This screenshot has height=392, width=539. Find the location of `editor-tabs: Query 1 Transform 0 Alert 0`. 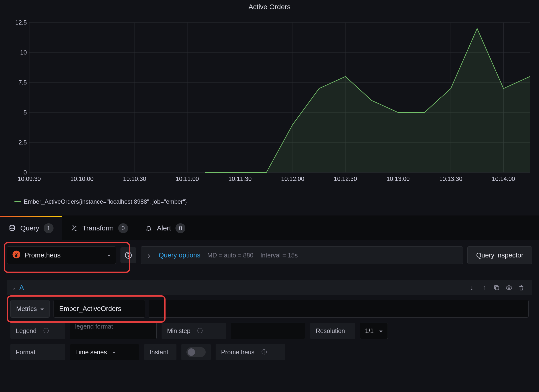

editor-tabs: Query 1 Transform 0 Alert 0 is located at coordinates (270, 228).